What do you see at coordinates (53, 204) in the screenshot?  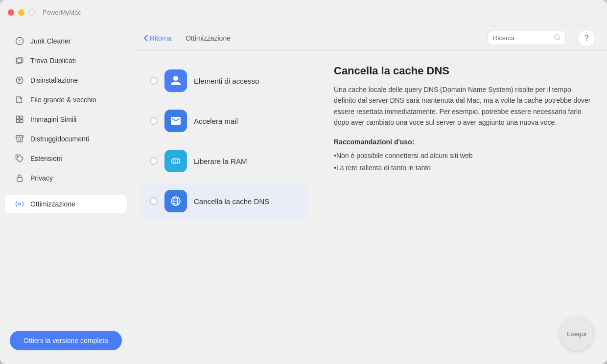 I see `sidebar-label-ottimizzazione: Ottimizzazione` at bounding box center [53, 204].